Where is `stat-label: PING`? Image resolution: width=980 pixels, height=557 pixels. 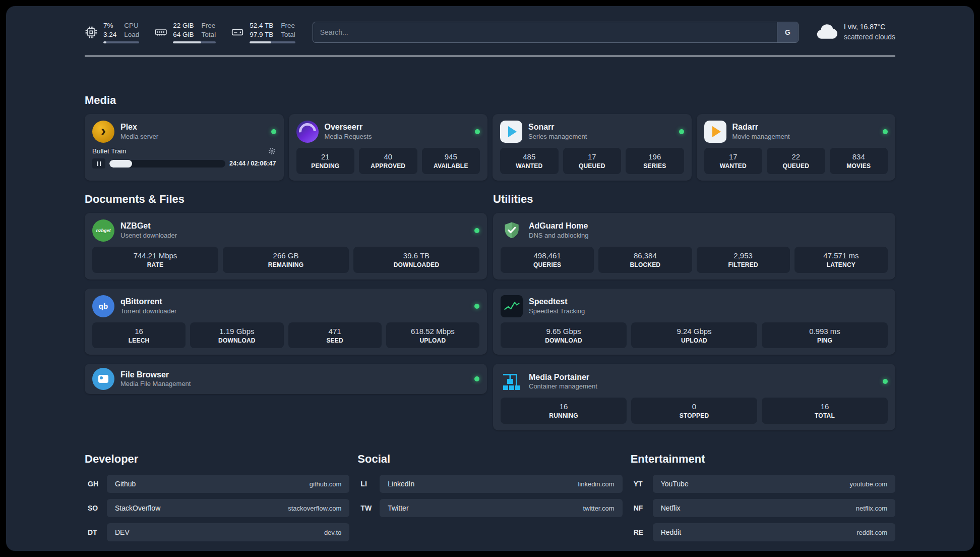
stat-label: PING is located at coordinates (825, 341).